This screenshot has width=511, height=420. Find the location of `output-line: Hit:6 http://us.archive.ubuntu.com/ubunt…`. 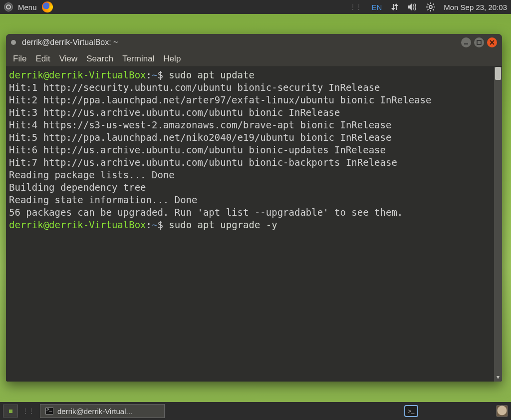

output-line: Hit:6 http://us.archive.ubuntu.com/ubunt… is located at coordinates (198, 150).